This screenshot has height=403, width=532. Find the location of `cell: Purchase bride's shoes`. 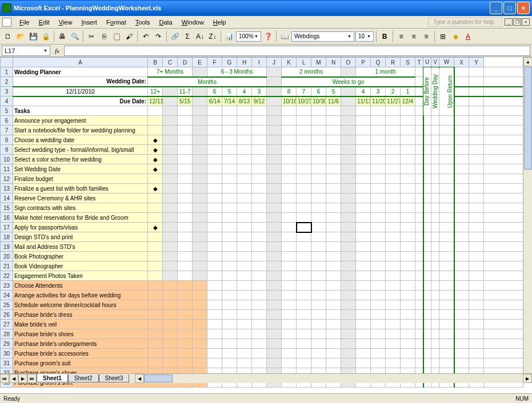

cell: Purchase bride's shoes is located at coordinates (81, 335).